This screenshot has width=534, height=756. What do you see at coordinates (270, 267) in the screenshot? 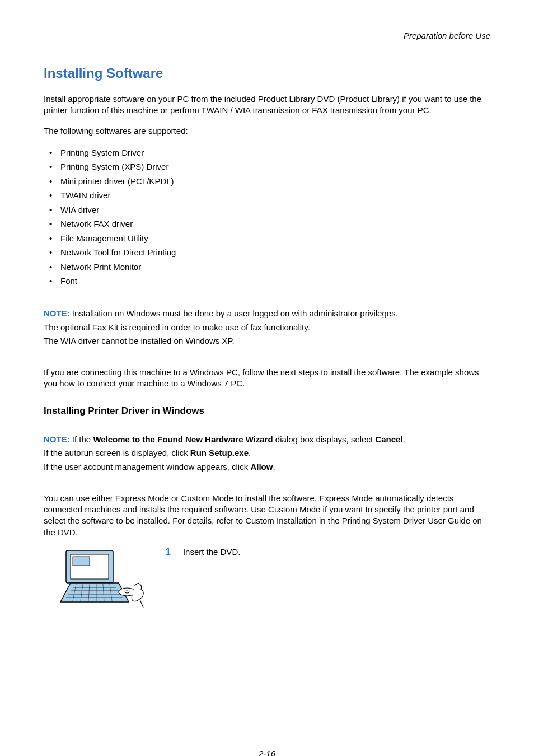
I see `list-item: Network Print Monitor` at bounding box center [270, 267].